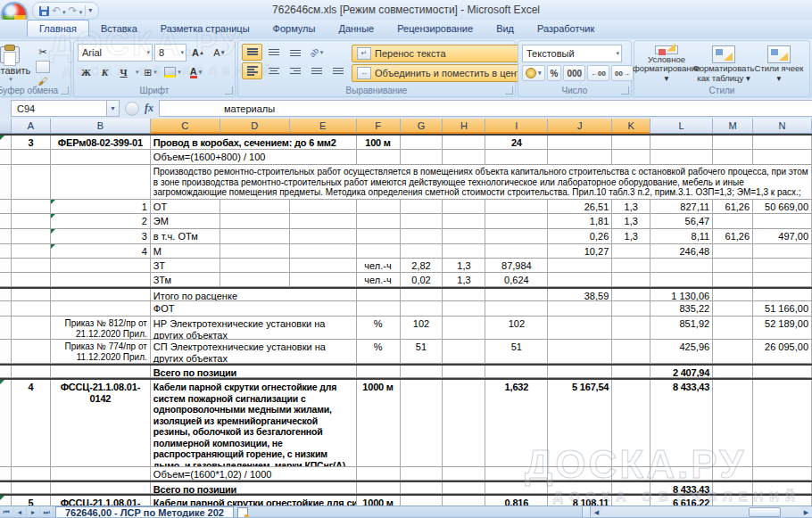 This screenshot has width=812, height=518. What do you see at coordinates (517, 143) in the screenshot?
I see `cell: 24` at bounding box center [517, 143].